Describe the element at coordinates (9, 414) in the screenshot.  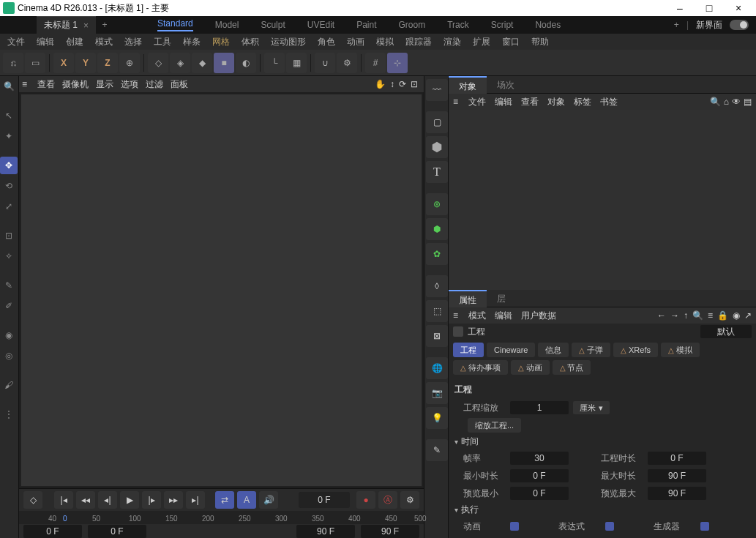
I see `misc-icon: ⋮` at that location.